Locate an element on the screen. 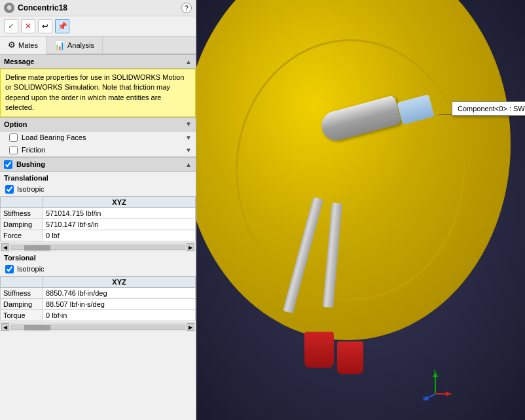 The height and width of the screenshot is (420, 525). bushing-chevron-icon: ▲ is located at coordinates (189, 165).